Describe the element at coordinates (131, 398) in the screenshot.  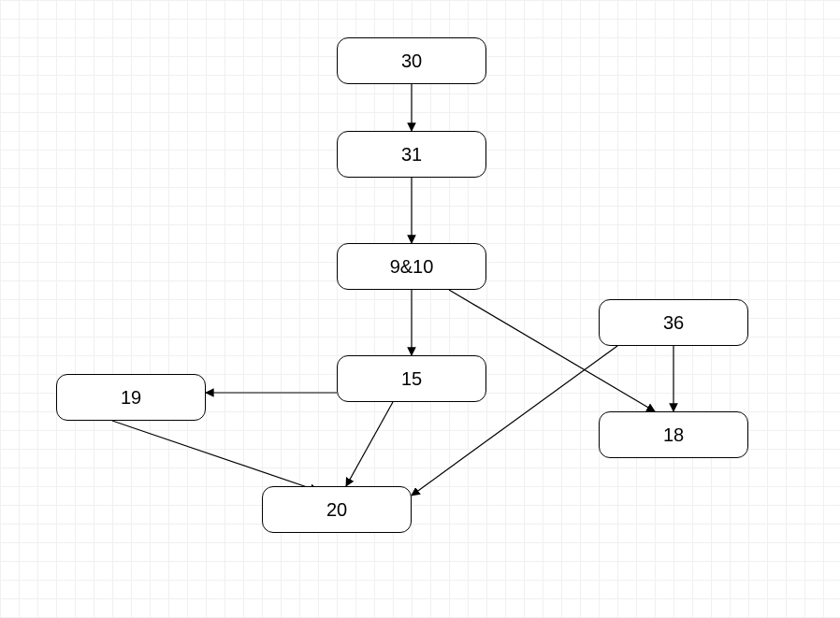
I see `node-label: 19` at that location.